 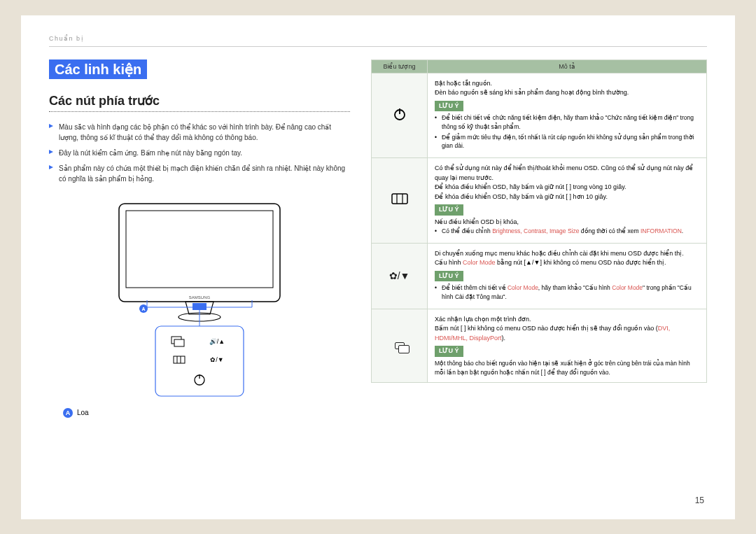 What do you see at coordinates (143, 309) in the screenshot?
I see `svg-text: A` at bounding box center [143, 309].